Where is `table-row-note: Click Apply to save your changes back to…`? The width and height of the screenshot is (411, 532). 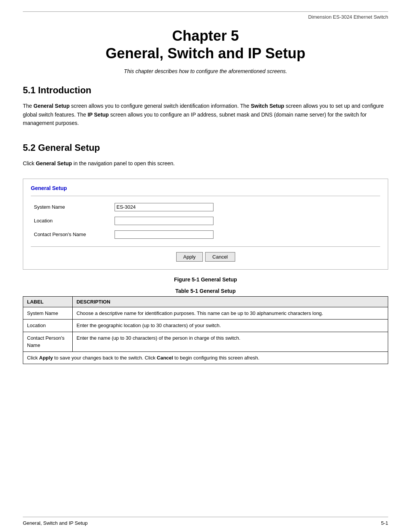 table-row-note: Click Apply to save your changes back to… is located at coordinates (206, 358).